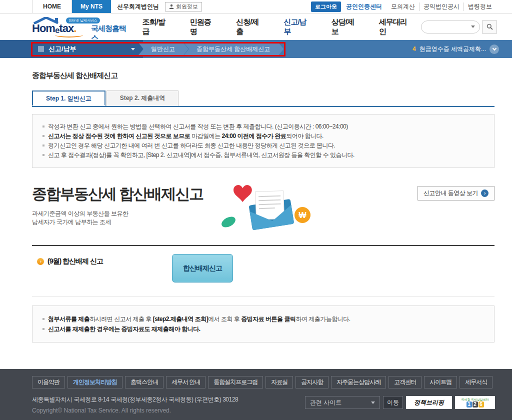  Describe the element at coordinates (201, 155) in the screenshot. I see `notice-text: 신고 후 접수결과(정상)를 꼭 확인하고, [Step 2. 신고내역]에서 …` at that location.